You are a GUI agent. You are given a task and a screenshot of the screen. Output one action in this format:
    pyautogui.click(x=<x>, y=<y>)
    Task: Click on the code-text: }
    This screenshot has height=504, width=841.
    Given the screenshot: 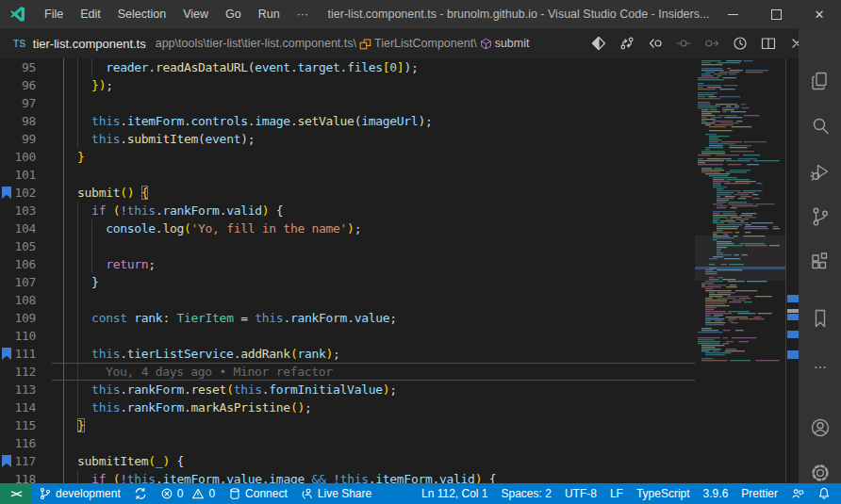 What is the action you would take?
    pyautogui.click(x=81, y=283)
    